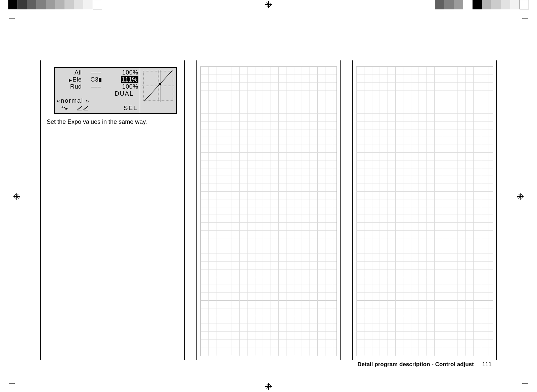  I want to click on lcd-sel-label: SEL, so click(131, 108).